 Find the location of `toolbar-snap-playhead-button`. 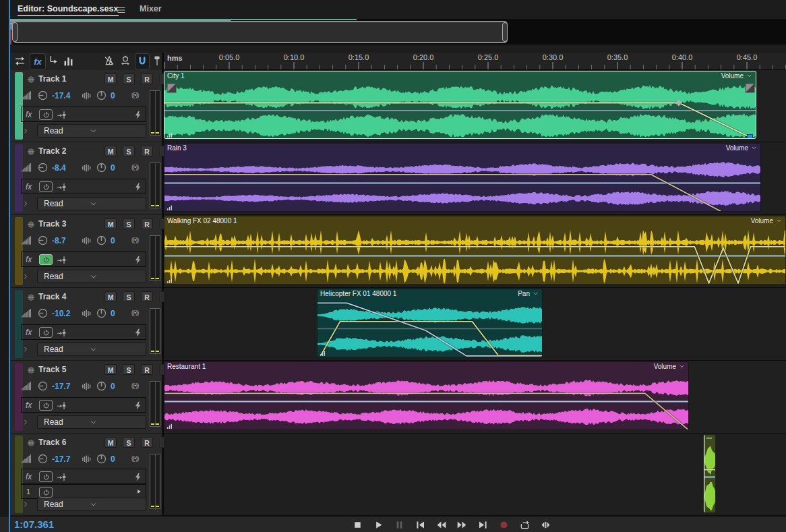

toolbar-snap-playhead-button is located at coordinates (125, 61).